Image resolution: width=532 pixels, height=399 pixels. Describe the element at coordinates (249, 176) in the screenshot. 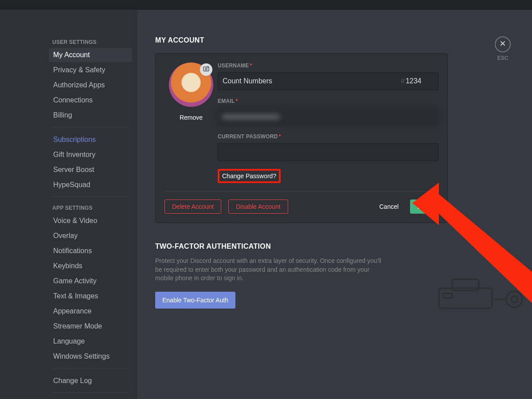

I see `change-password-link: Change Password?` at that location.